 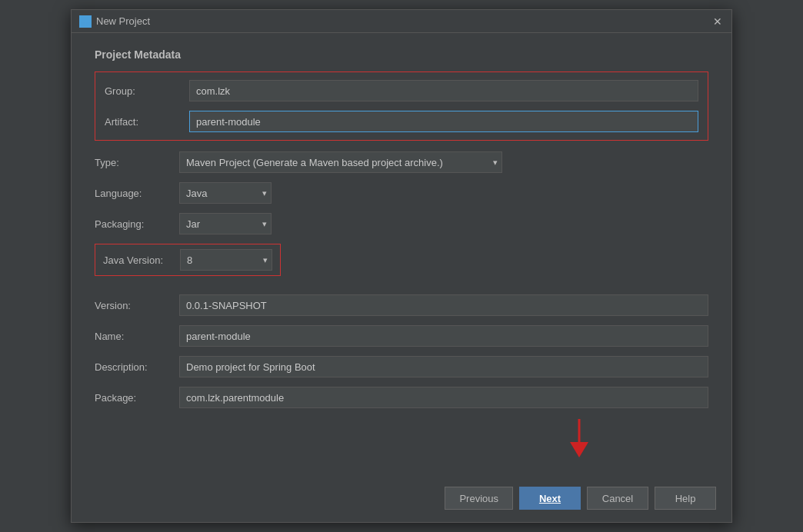 I want to click on group-row: Group:, so click(x=402, y=91).